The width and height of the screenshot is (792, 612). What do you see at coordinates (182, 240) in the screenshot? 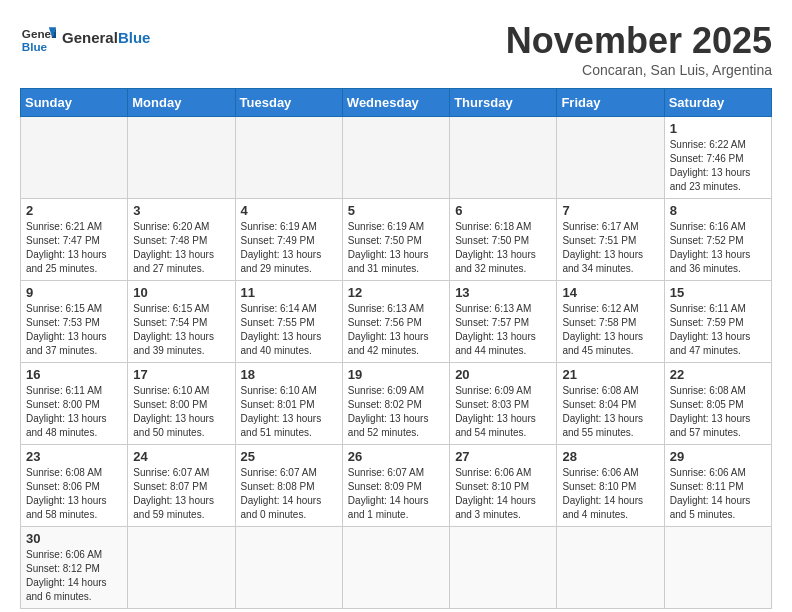
I see `calendar-cell: 3Sunrise: 6:20 AM Sunset: 7:48 PM Daylig…` at bounding box center [182, 240].